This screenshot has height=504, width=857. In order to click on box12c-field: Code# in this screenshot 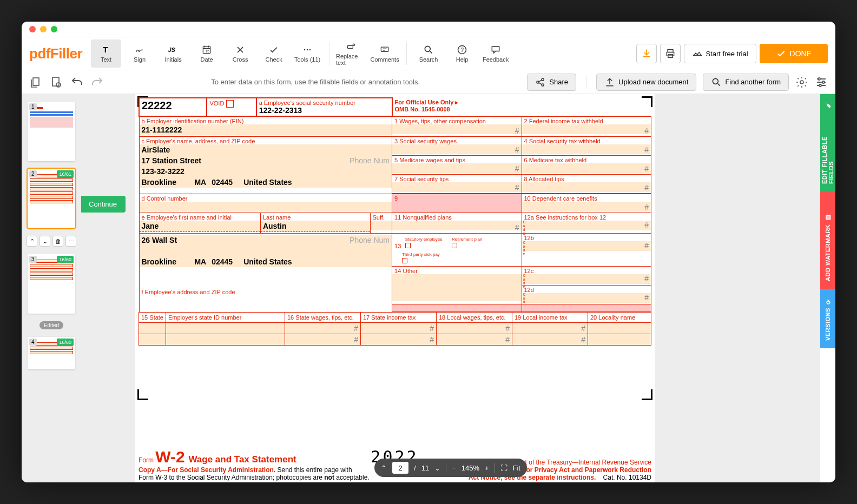, I will do `click(586, 279)`.